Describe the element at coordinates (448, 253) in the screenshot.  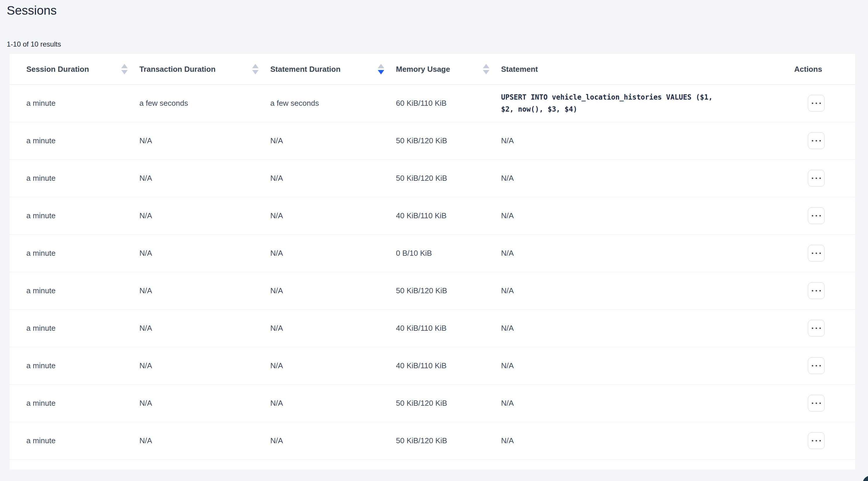
I see `cell-memory-usage: 0 B/10 KiB` at that location.